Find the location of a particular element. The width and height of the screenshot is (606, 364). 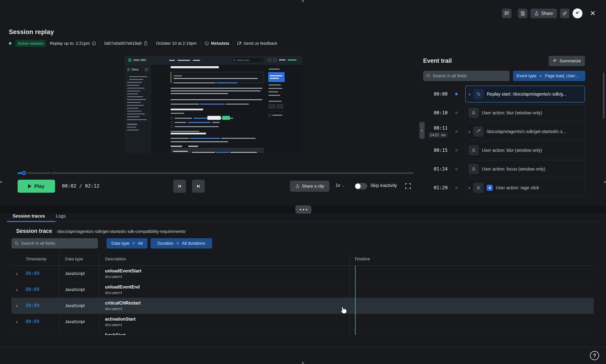

skip-inactivity-label: Skip inactivity is located at coordinates (384, 185).